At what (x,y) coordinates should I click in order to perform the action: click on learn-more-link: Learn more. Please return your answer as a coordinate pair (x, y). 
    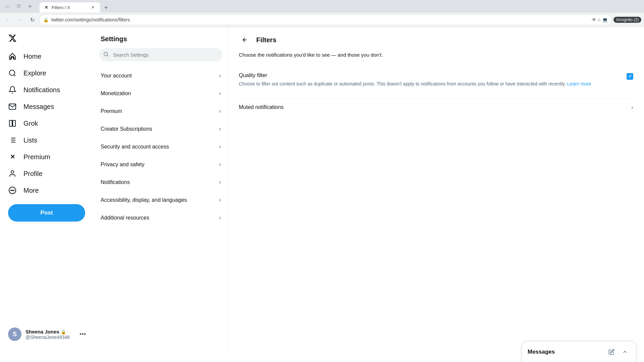
    Looking at the image, I should click on (579, 84).